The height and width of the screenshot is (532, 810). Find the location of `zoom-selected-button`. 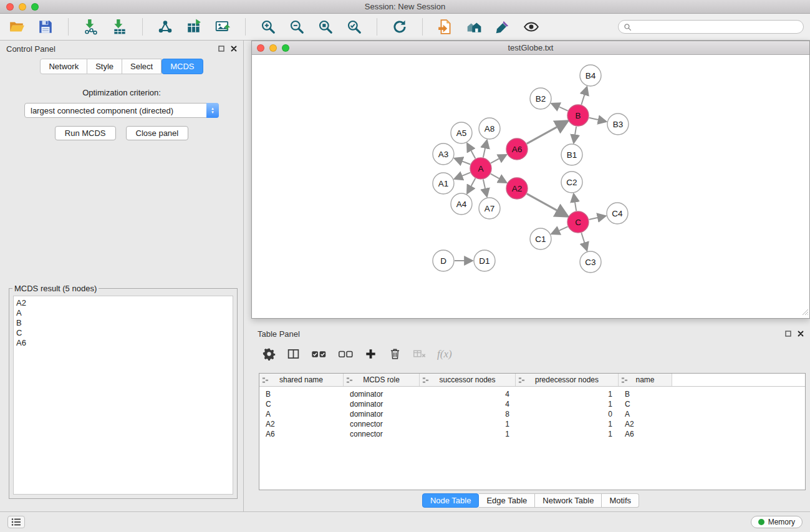

zoom-selected-button is located at coordinates (354, 27).